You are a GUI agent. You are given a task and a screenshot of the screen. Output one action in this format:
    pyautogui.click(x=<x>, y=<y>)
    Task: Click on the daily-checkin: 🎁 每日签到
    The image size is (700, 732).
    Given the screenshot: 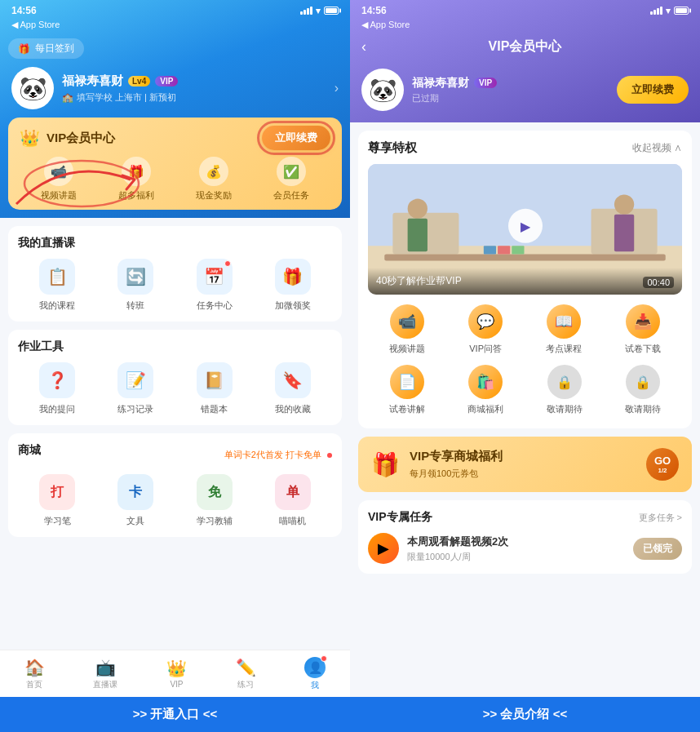 What is the action you would take?
    pyautogui.click(x=46, y=49)
    